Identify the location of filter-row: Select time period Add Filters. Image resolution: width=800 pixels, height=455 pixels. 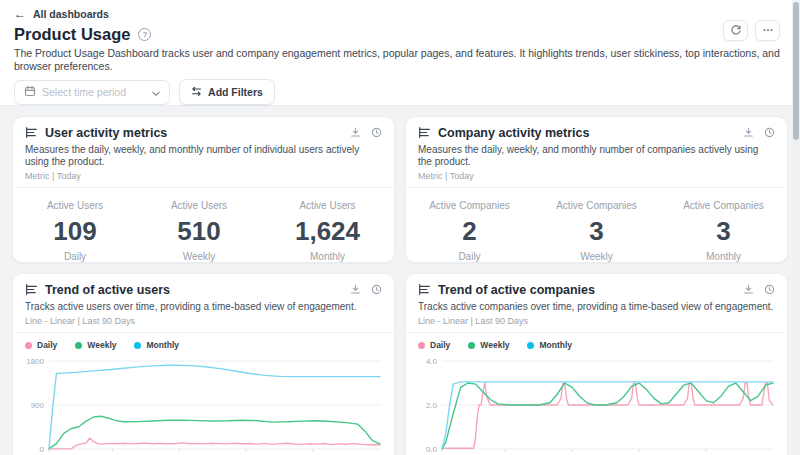
(400, 92).